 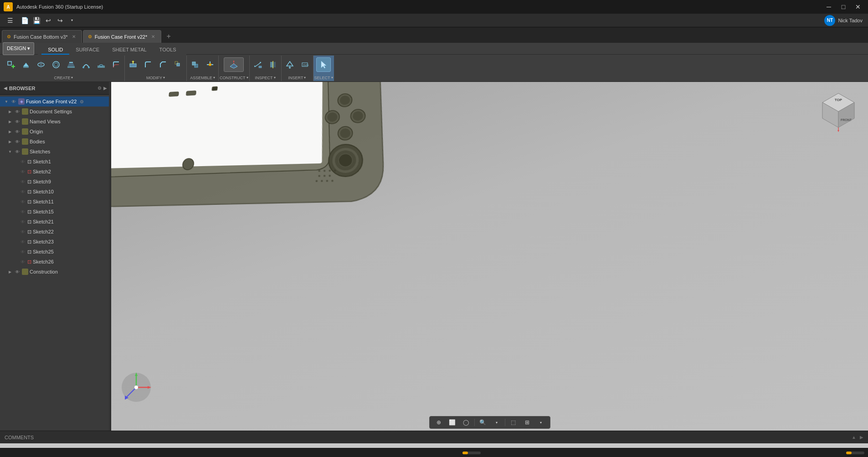 What do you see at coordinates (56, 212) in the screenshot?
I see `tree-item-sketch15: 👁 ⊡ Sketch15` at bounding box center [56, 212].